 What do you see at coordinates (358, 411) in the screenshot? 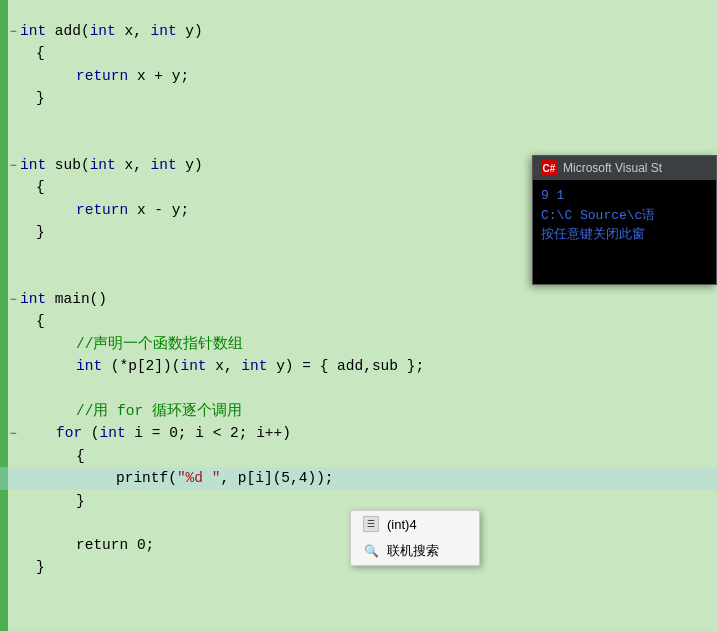
I see `code-line: //用 for 循环逐个调用` at bounding box center [358, 411].